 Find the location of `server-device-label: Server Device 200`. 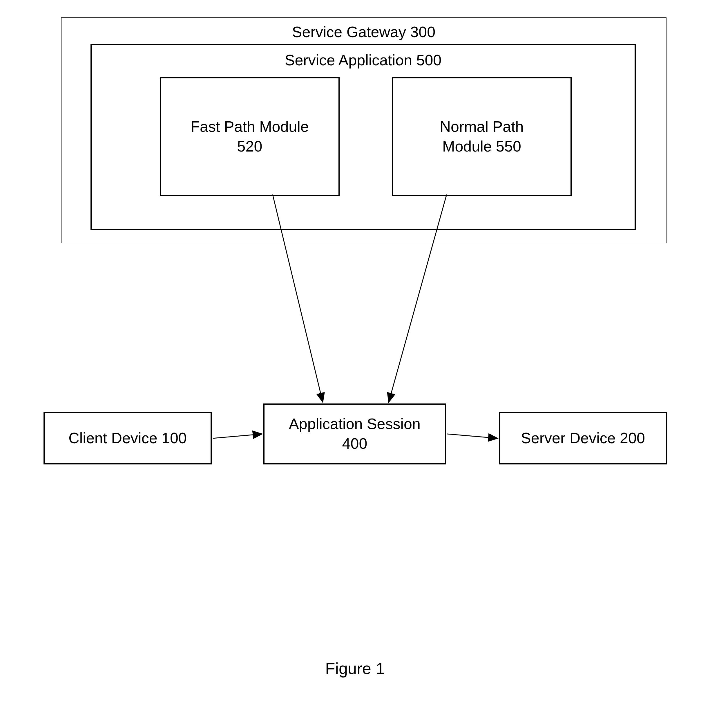

server-device-label: Server Device 200 is located at coordinates (583, 438).